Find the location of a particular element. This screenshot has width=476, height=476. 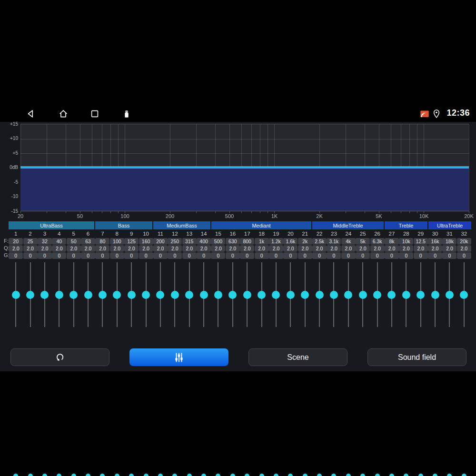

band-frequency-chip: 40 is located at coordinates (59, 241).